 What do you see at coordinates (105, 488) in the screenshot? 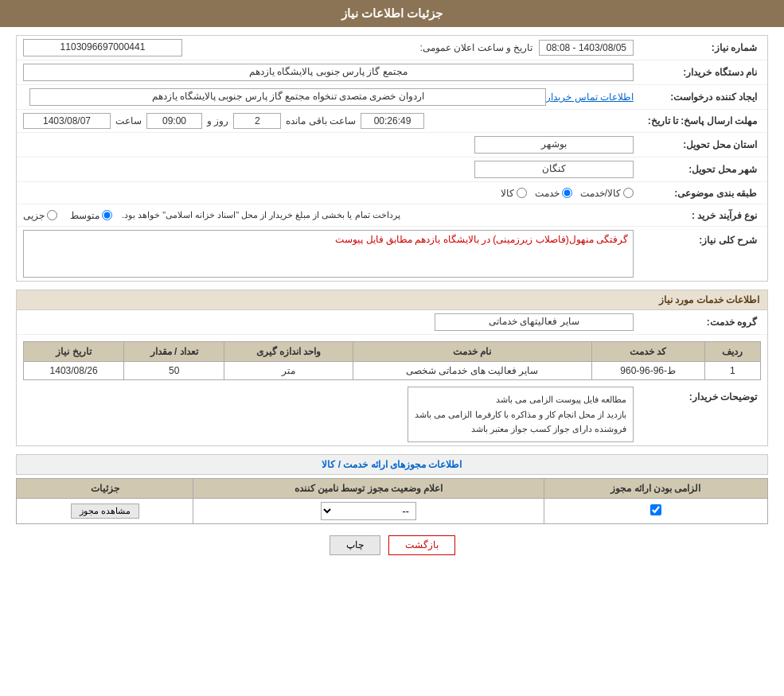
I see `permits-col-details: جزئیات` at bounding box center [105, 488].